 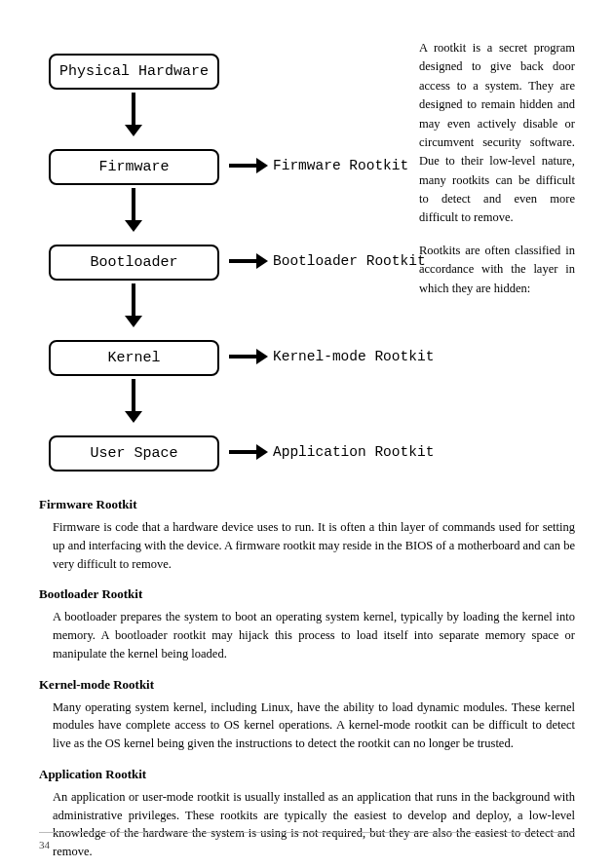 I want to click on rootkit-label-1: Bootloader Rootkit, so click(x=349, y=261).